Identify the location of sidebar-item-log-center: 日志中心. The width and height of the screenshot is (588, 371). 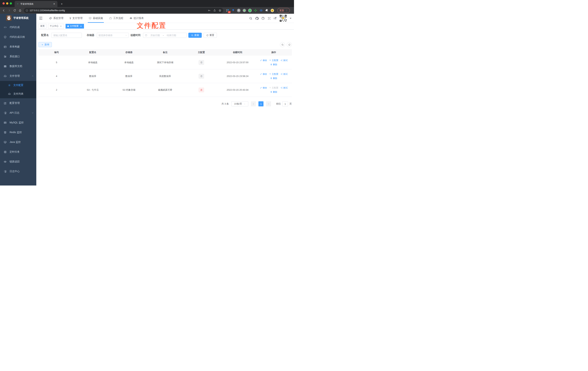
(18, 171).